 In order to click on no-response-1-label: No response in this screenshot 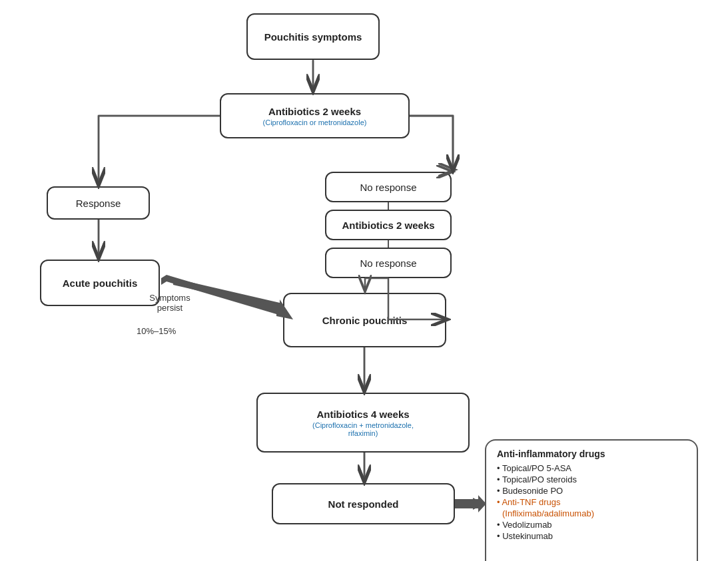, I will do `click(388, 188)`.